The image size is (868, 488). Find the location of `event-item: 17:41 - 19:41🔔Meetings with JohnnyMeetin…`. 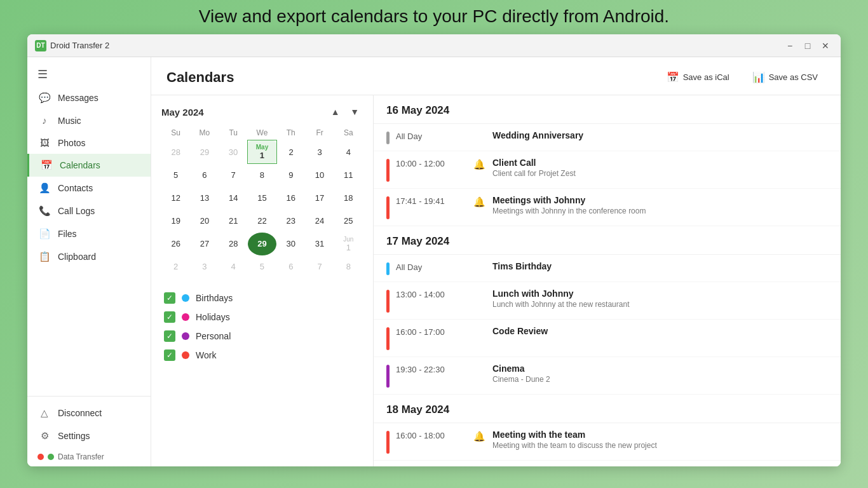

event-item: 17:41 - 19:41🔔Meetings with JohnnyMeetin… is located at coordinates (607, 207).